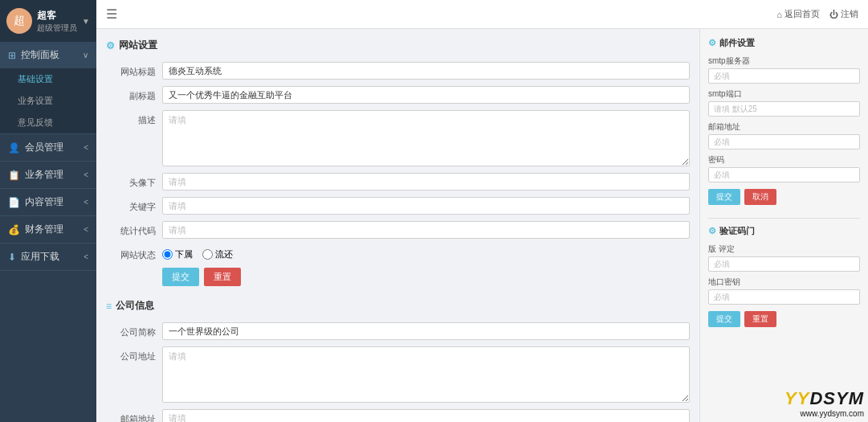 This screenshot has width=868, height=422. I want to click on email-address-label: 邮箱地址, so click(134, 416).